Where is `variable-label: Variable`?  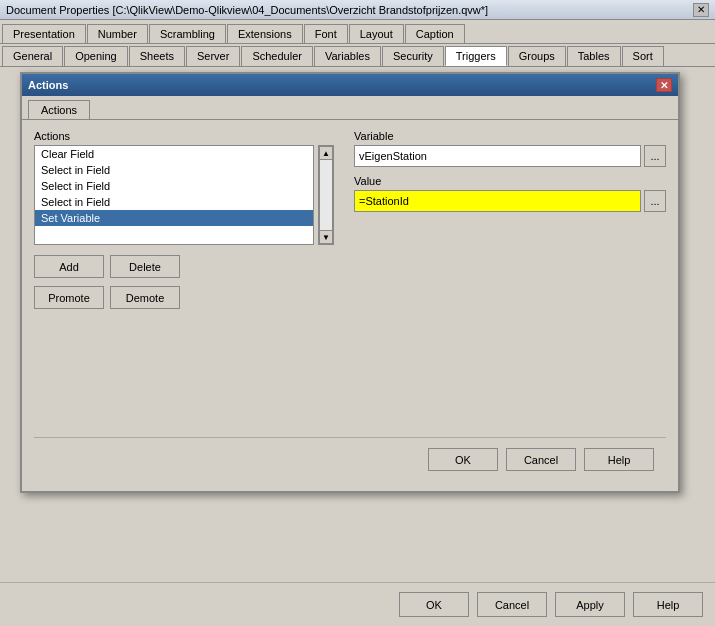 variable-label: Variable is located at coordinates (510, 136).